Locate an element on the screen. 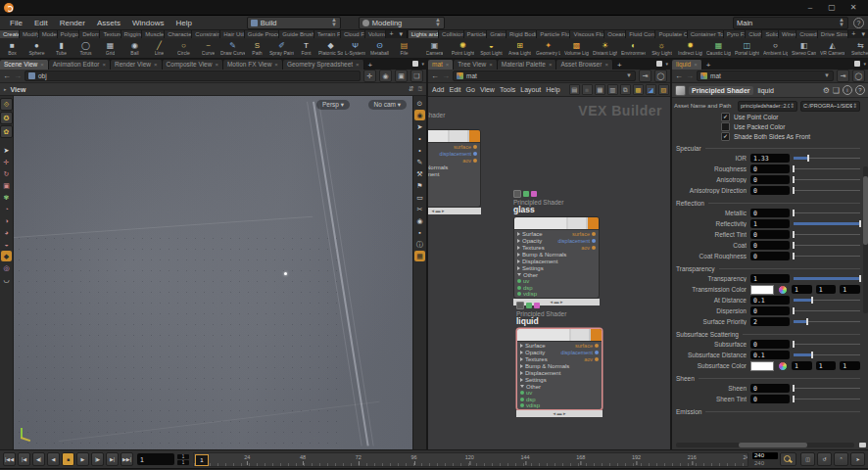  stack-icon: ⧉ is located at coordinates (625, 90).